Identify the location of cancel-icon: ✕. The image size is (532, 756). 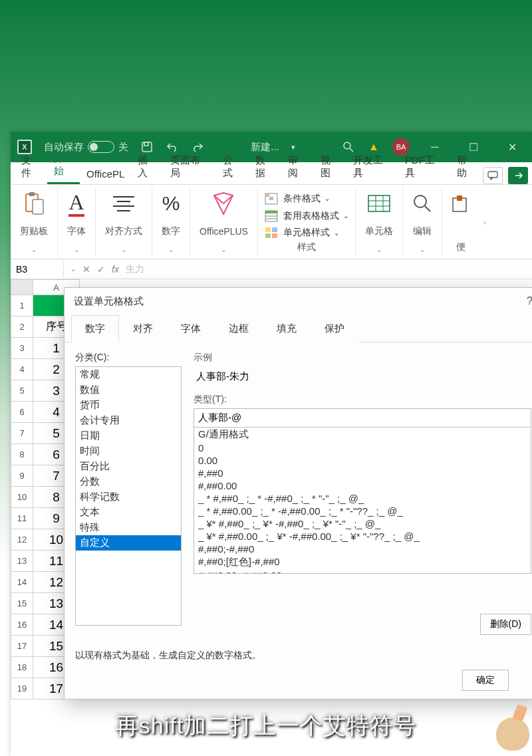
(86, 269).